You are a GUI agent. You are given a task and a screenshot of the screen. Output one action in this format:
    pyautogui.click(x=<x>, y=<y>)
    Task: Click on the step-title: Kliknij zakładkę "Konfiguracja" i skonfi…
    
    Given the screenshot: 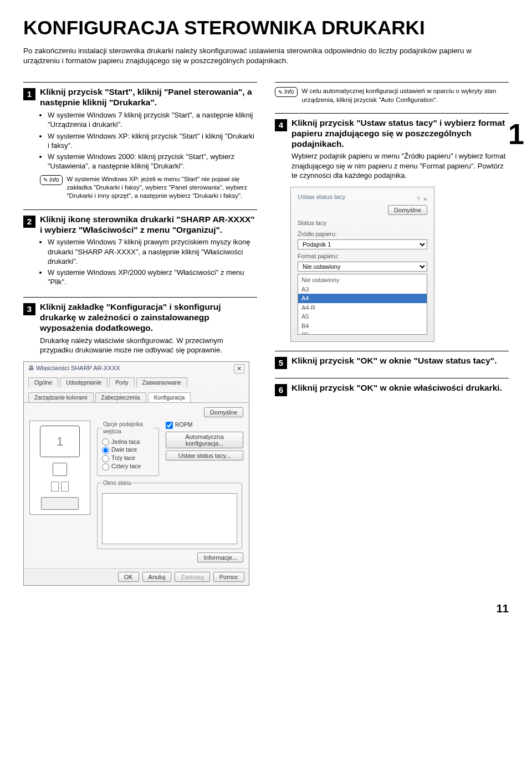 What is the action you would take?
    pyautogui.click(x=149, y=318)
    